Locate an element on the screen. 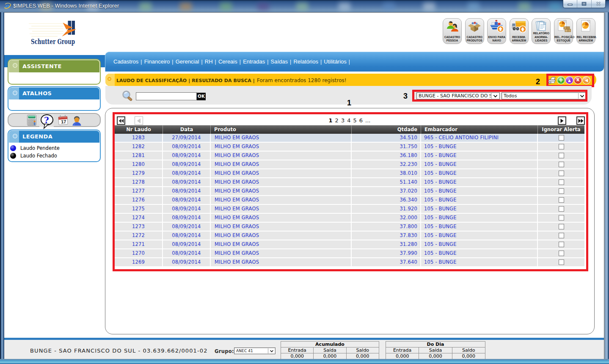 Image resolution: width=609 pixels, height=364 pixels. grupo-select: ANEC 41 is located at coordinates (255, 351).